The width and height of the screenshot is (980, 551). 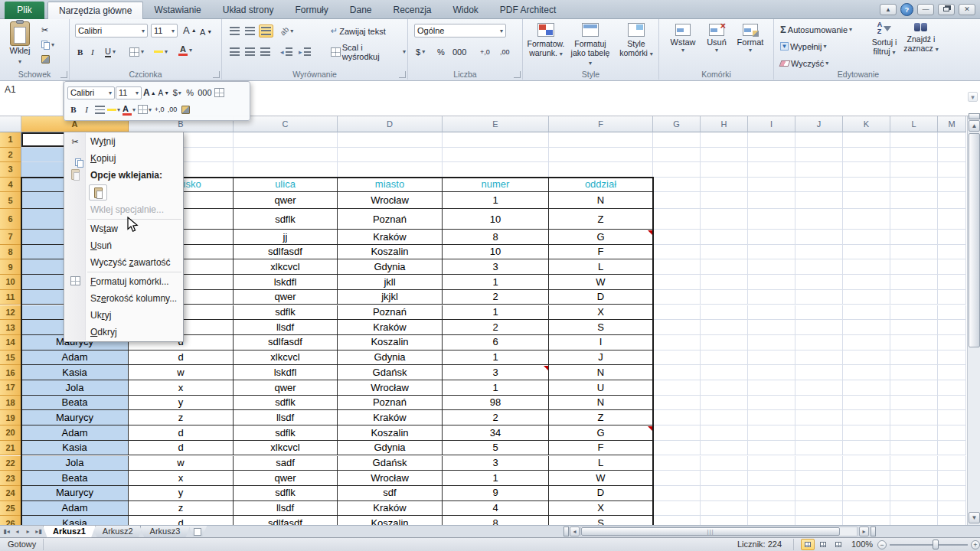 What do you see at coordinates (914, 155) in the screenshot?
I see `cell-L2` at bounding box center [914, 155].